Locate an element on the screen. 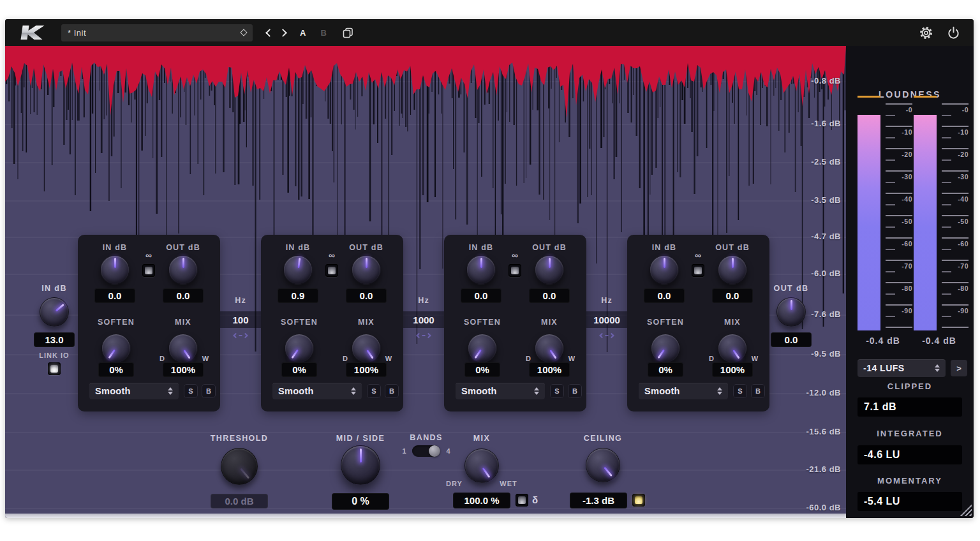  crossover-freq-value: 100 is located at coordinates (241, 320).